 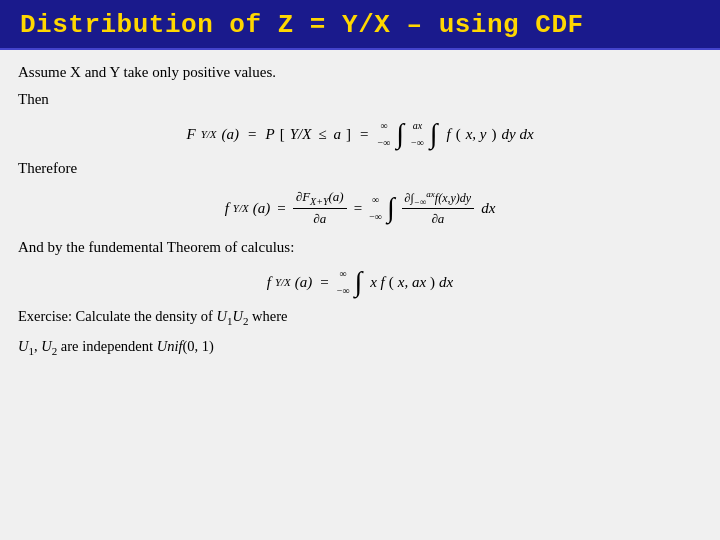 What do you see at coordinates (360, 348) in the screenshot?
I see `u-line: U1, U2 are independent Unif(0, 1)` at bounding box center [360, 348].